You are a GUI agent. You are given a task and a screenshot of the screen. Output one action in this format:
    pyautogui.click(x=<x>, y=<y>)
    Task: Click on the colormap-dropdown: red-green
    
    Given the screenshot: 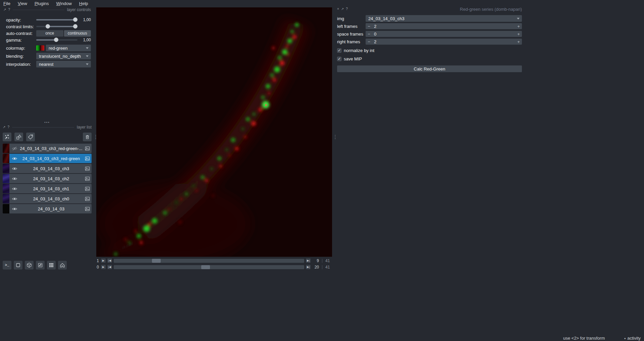 What is the action you would take?
    pyautogui.click(x=68, y=48)
    